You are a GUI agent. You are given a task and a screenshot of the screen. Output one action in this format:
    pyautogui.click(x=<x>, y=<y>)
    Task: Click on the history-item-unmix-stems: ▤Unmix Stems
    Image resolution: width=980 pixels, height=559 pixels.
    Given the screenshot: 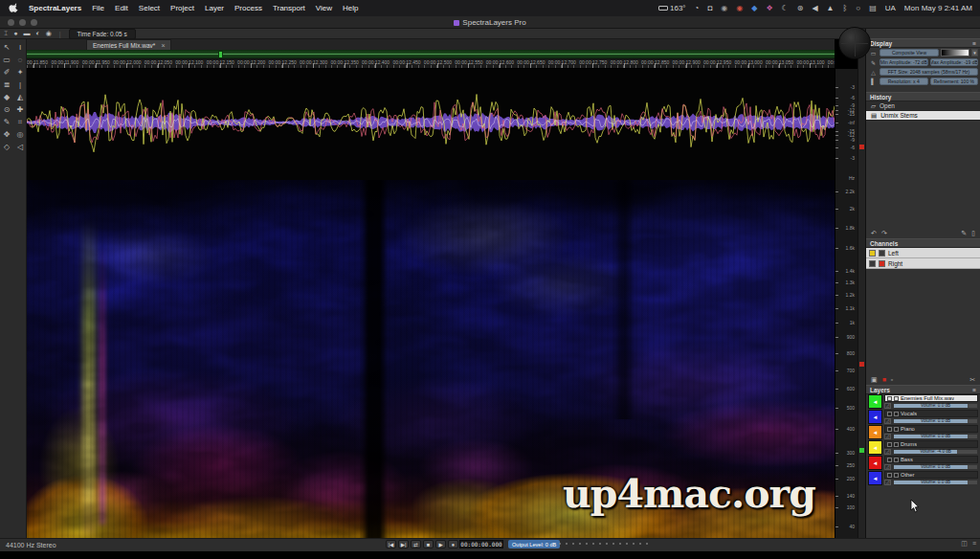 What is the action you would take?
    pyautogui.click(x=923, y=116)
    